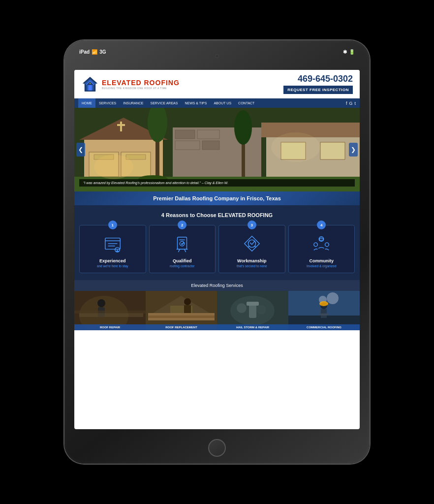 Image resolution: width=434 pixels, height=504 pixels. I want to click on service-roof-repair: Roof Repair, so click(110, 311).